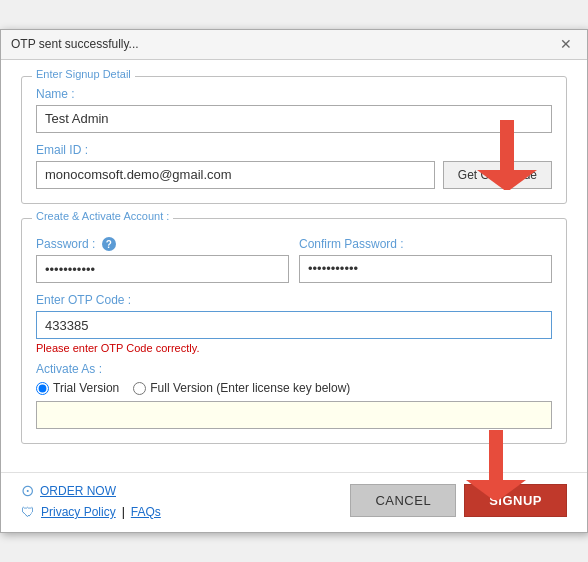 The width and height of the screenshot is (588, 562). What do you see at coordinates (426, 269) in the screenshot?
I see `confirm-input` at bounding box center [426, 269].